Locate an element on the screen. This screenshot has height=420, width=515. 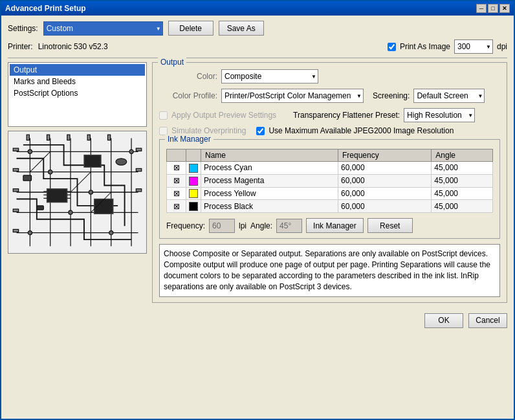
maximize-button: □ is located at coordinates (493, 8).